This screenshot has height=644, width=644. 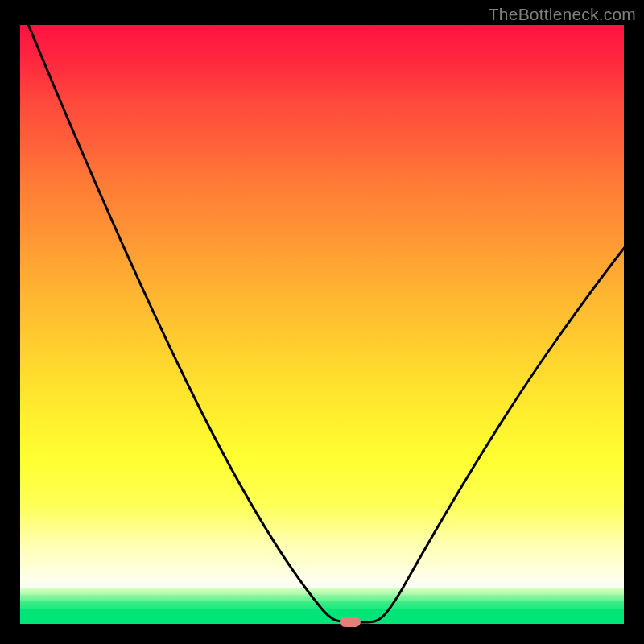 I want to click on watermark-text: TheBottleneck.com, so click(x=562, y=14).